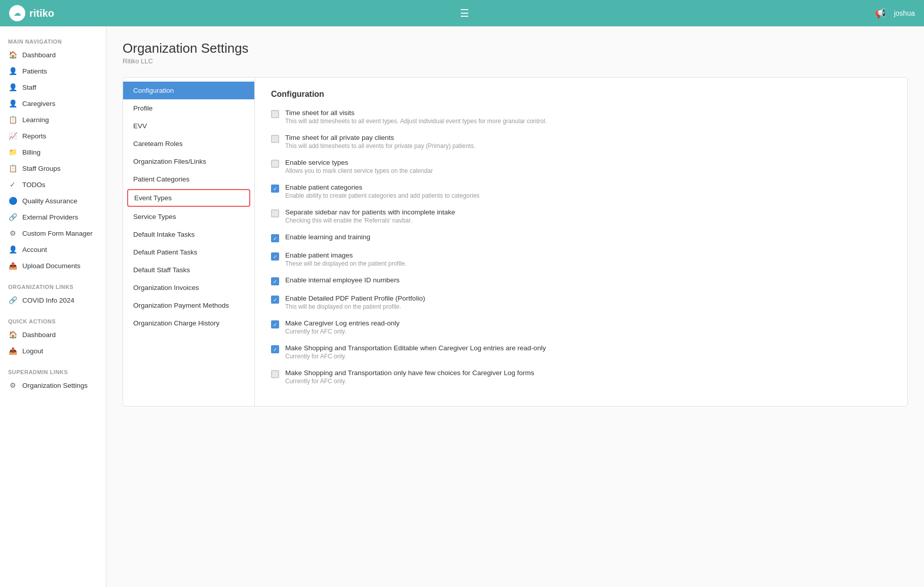 The width and height of the screenshot is (924, 587). Describe the element at coordinates (13, 87) in the screenshot. I see `staff-icon: 👤` at that location.